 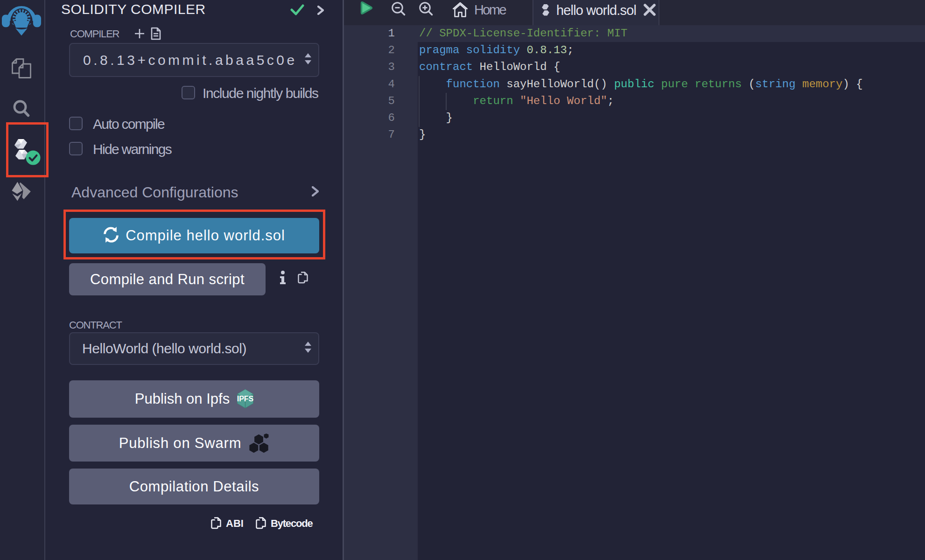 I want to click on svg-text: IPFS, so click(x=245, y=399).